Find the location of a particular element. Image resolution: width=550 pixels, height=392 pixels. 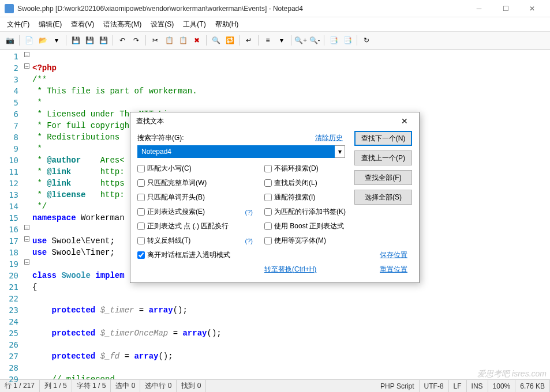

line-number: 16 is located at coordinates (9, 229).